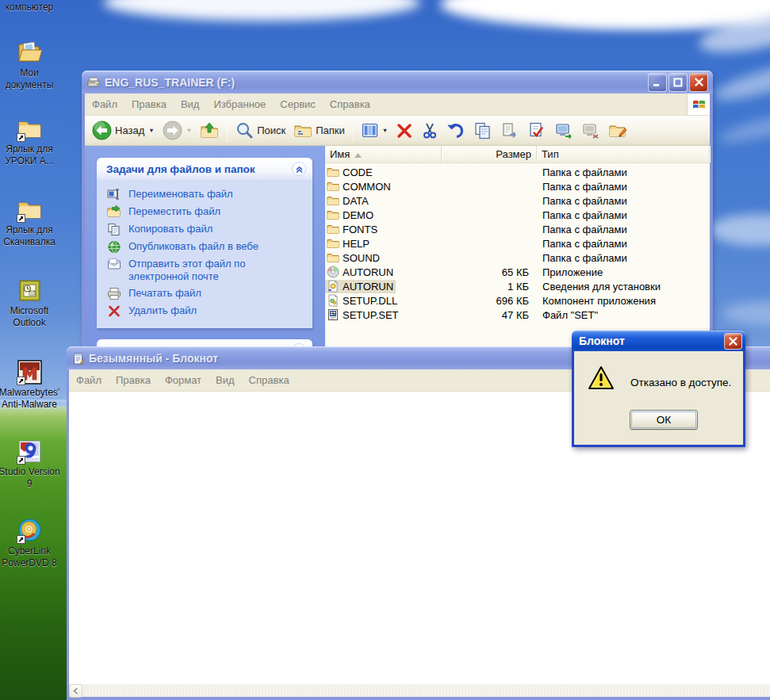  What do you see at coordinates (370, 130) in the screenshot?
I see `views-icon` at bounding box center [370, 130].